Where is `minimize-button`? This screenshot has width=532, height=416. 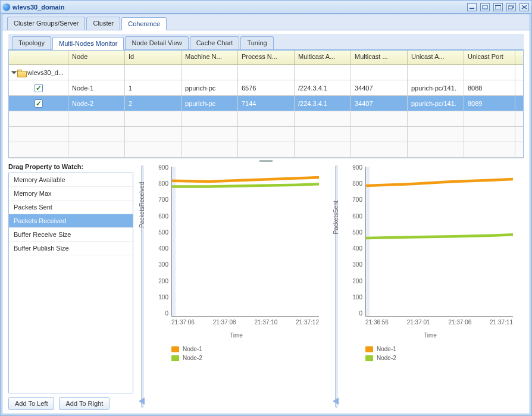 minimize-button is located at coordinates (472, 7).